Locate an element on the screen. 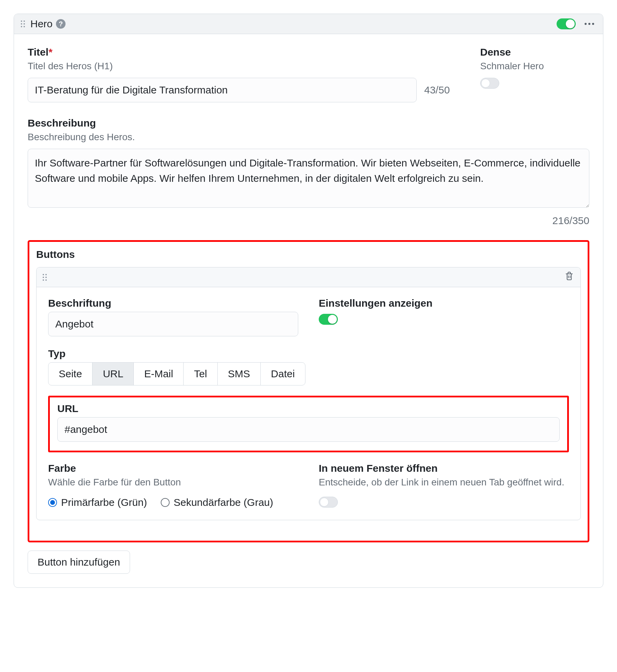 This screenshot has height=672, width=617. beschriftung-input is located at coordinates (173, 324).